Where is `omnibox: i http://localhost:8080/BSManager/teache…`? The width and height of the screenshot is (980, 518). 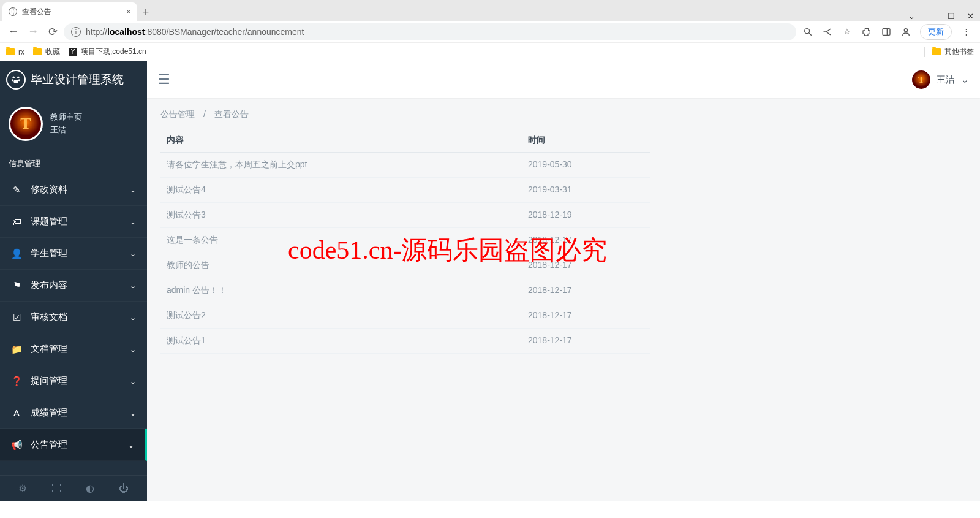
omnibox: i http://localhost:8080/BSManager/teache… is located at coordinates (430, 32).